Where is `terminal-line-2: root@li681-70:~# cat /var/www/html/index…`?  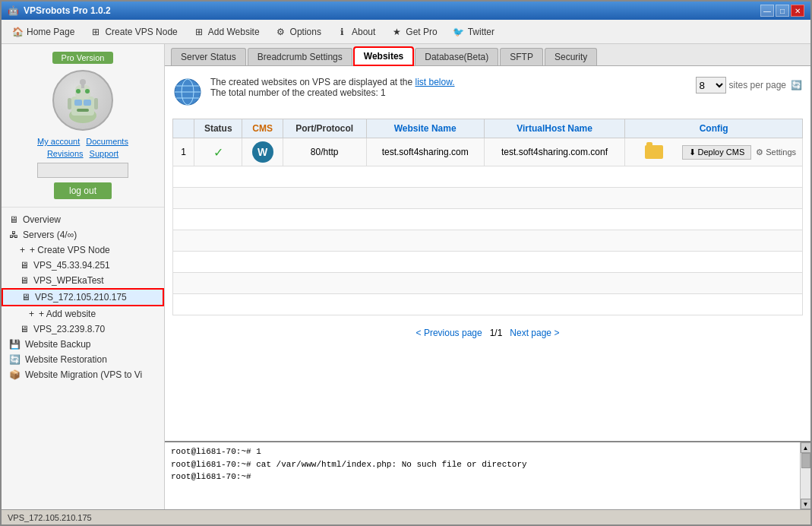 terminal-line-2: root@li681-70:~# cat /var/www/html/index… is located at coordinates (482, 465).